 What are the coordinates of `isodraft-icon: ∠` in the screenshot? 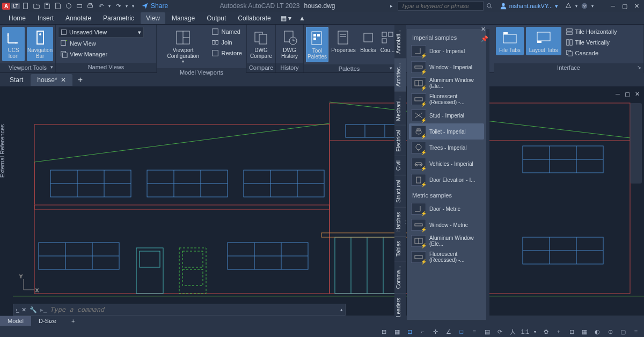 It's located at (449, 332).